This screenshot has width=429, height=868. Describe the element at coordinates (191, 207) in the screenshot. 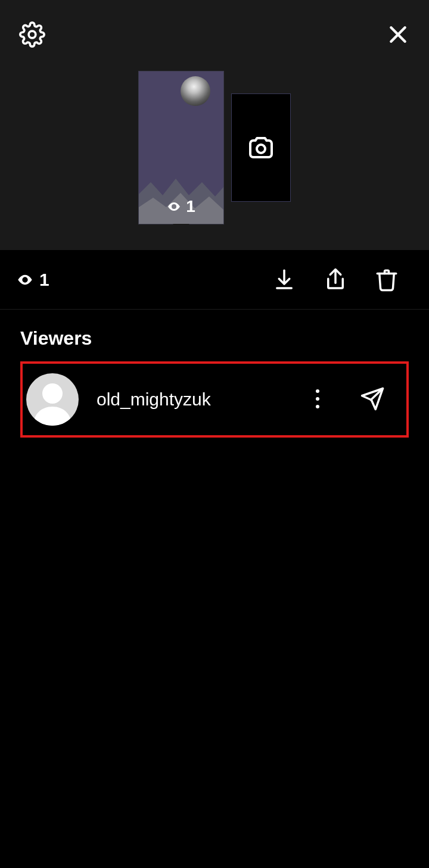

I see `story-thumb-views-count: 1` at that location.